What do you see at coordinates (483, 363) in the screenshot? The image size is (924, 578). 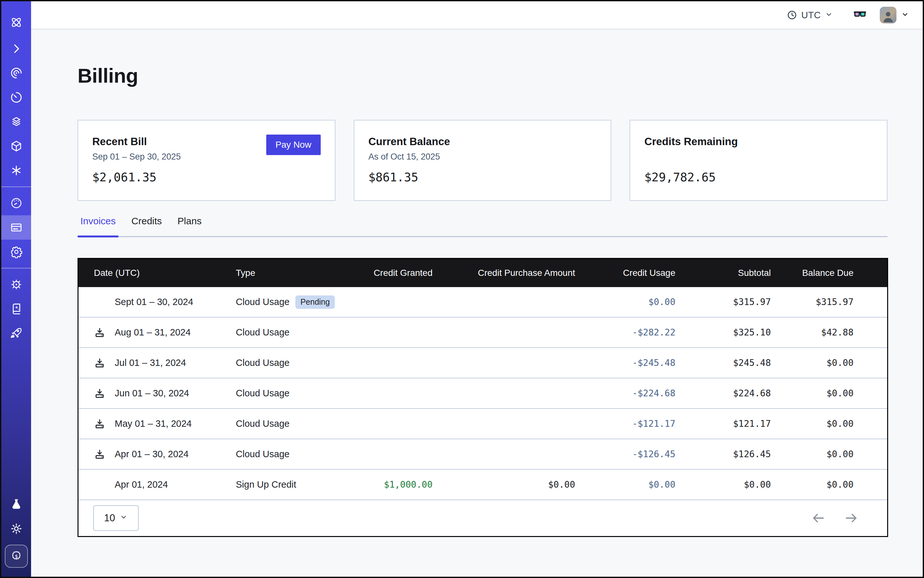 I see `table-row: Jul 01 – 31, 2024Cloud Usage-$245.48$245…` at bounding box center [483, 363].